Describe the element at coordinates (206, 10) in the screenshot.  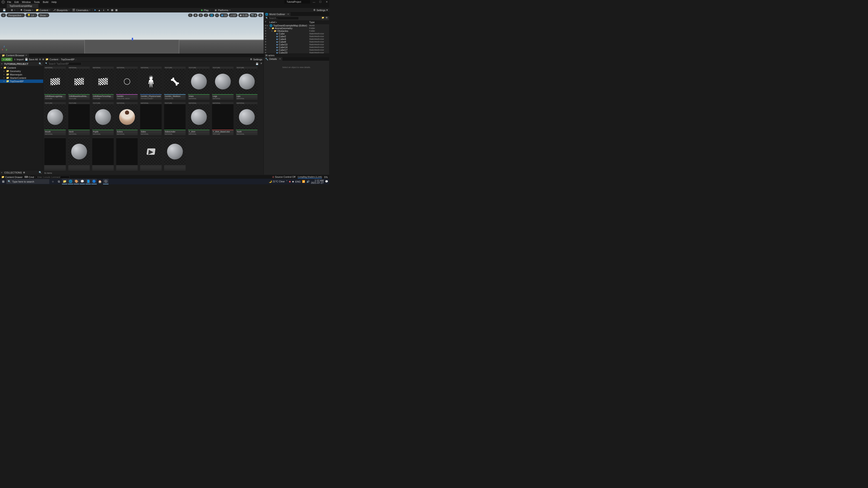
I see `play-button: ▶Play⋮` at that location.